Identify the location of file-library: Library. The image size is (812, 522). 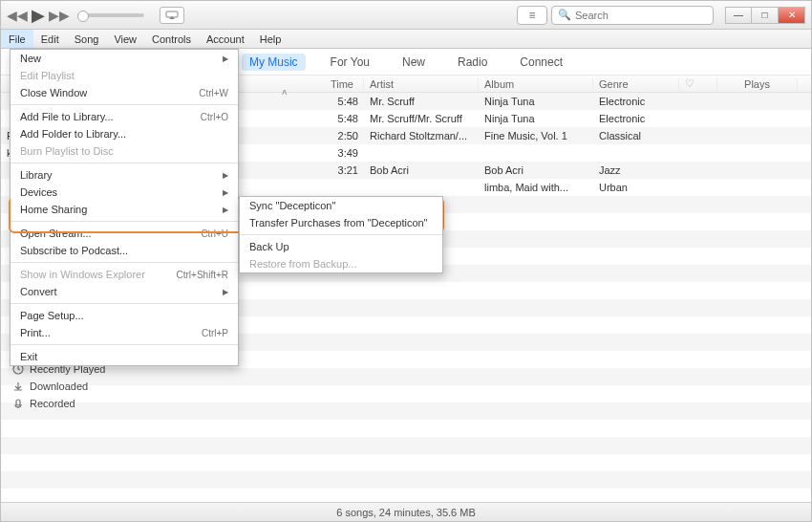
(124, 175).